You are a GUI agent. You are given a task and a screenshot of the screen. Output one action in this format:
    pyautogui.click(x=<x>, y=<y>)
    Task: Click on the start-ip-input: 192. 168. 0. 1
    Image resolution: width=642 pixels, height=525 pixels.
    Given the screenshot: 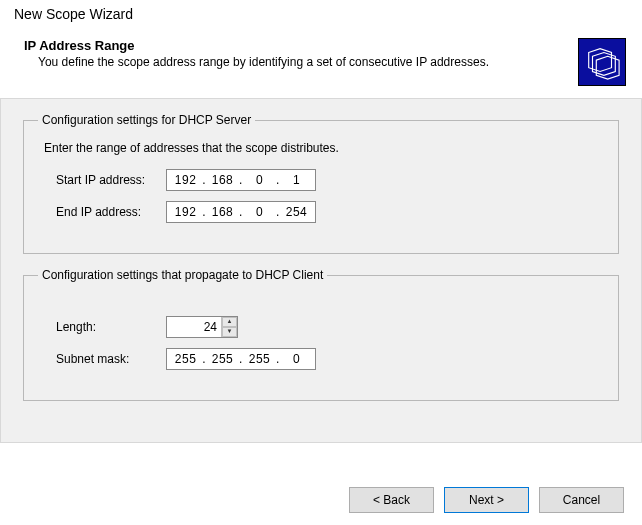 What is the action you would take?
    pyautogui.click(x=241, y=180)
    